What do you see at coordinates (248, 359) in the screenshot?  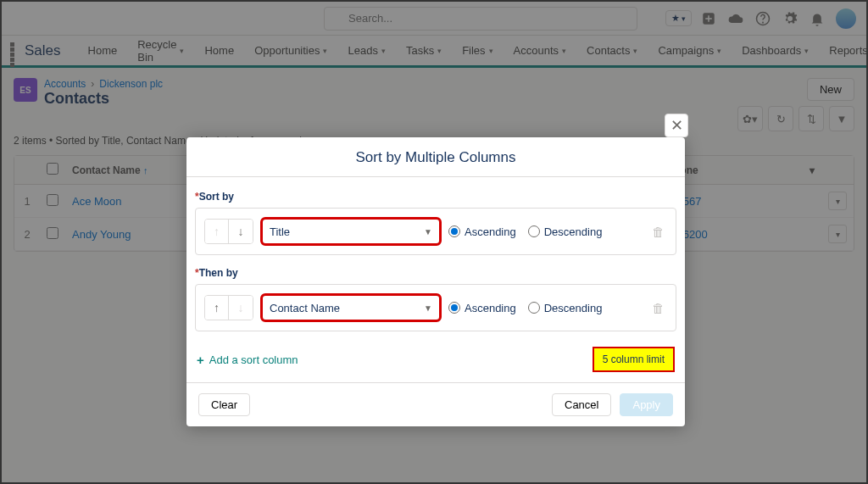 I see `add-sort-column-link: +Add a sort column` at bounding box center [248, 359].